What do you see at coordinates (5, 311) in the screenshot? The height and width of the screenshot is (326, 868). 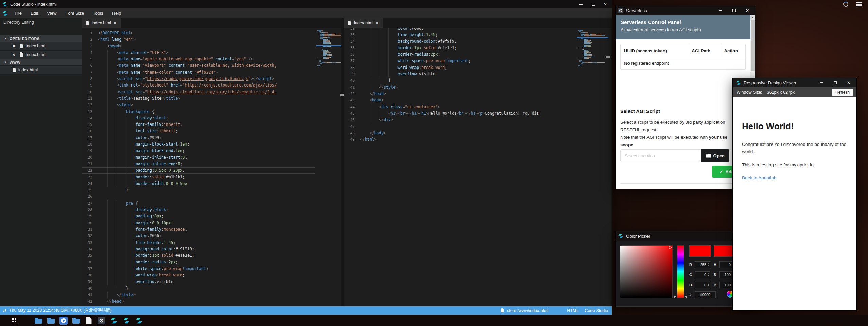 I see `sync-icon: ⇄` at bounding box center [5, 311].